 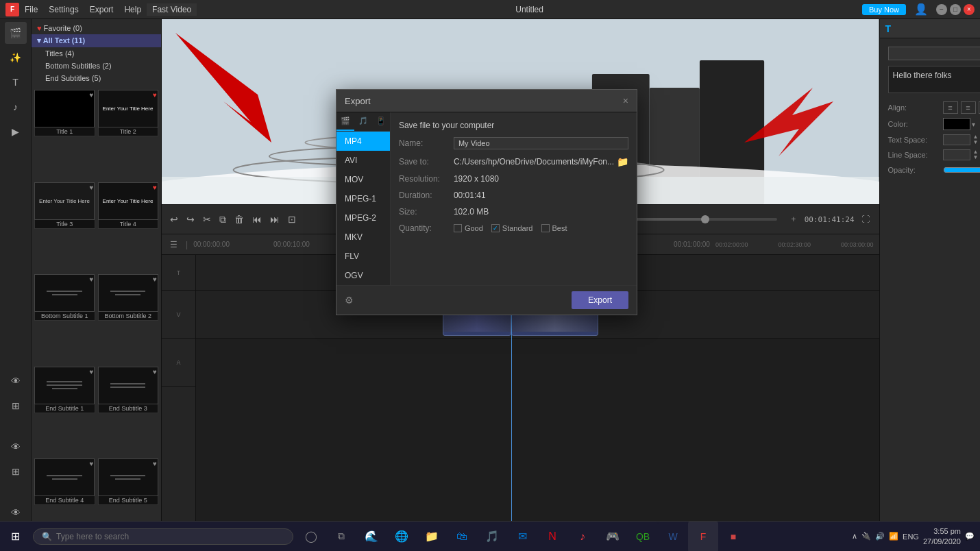 What do you see at coordinates (955, 10) in the screenshot?
I see `maximize-button: □` at bounding box center [955, 10].